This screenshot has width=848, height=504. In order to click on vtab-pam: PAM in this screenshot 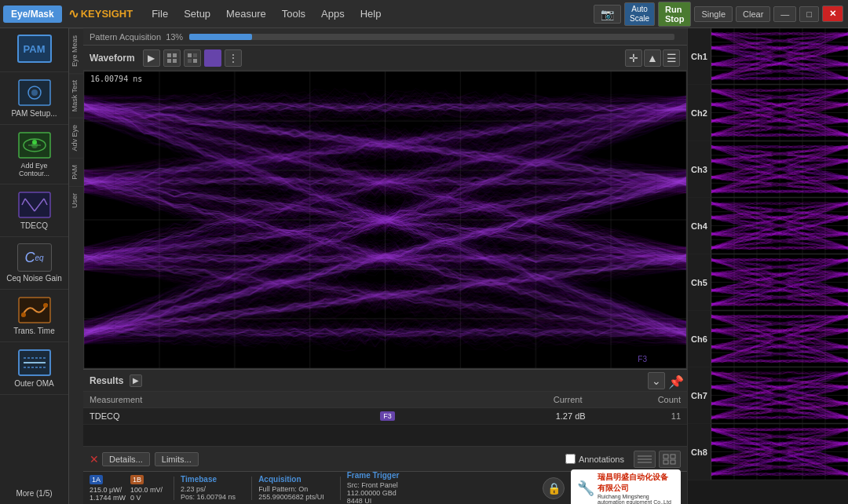, I will do `click(76, 172)`.